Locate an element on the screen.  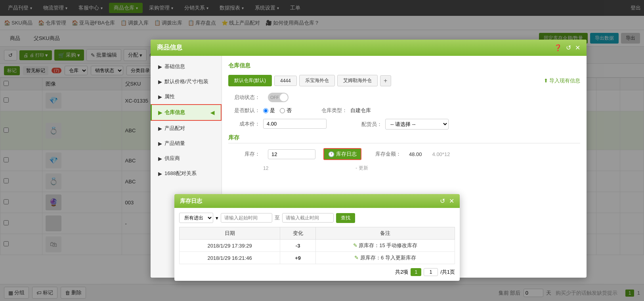
import-link-container: ⬆ 导入现有信息 is located at coordinates (562, 81).